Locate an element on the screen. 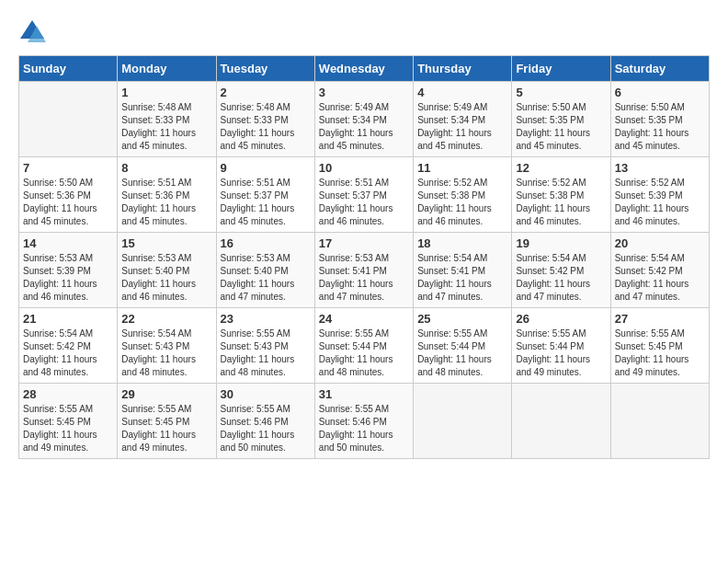 The width and height of the screenshot is (728, 563). day-number: 3 is located at coordinates (364, 92).